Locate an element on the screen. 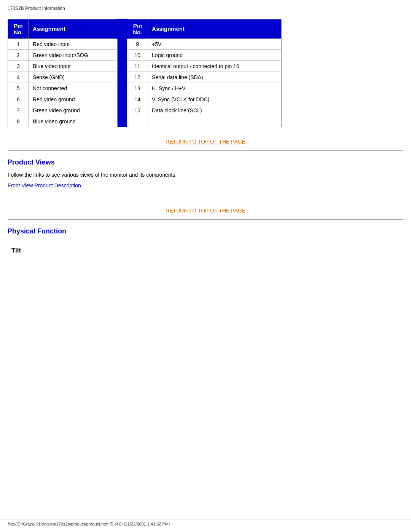 The image size is (411, 532). right-pin-cell: 9 is located at coordinates (138, 44).